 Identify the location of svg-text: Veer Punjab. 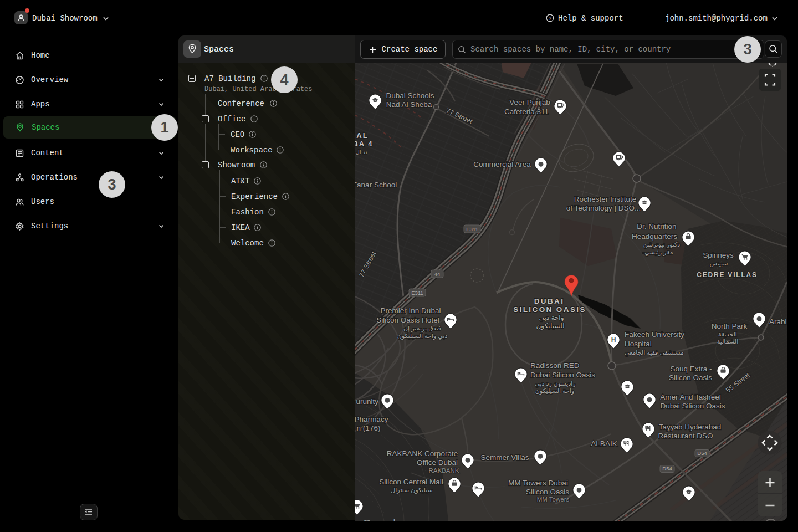
(530, 102).